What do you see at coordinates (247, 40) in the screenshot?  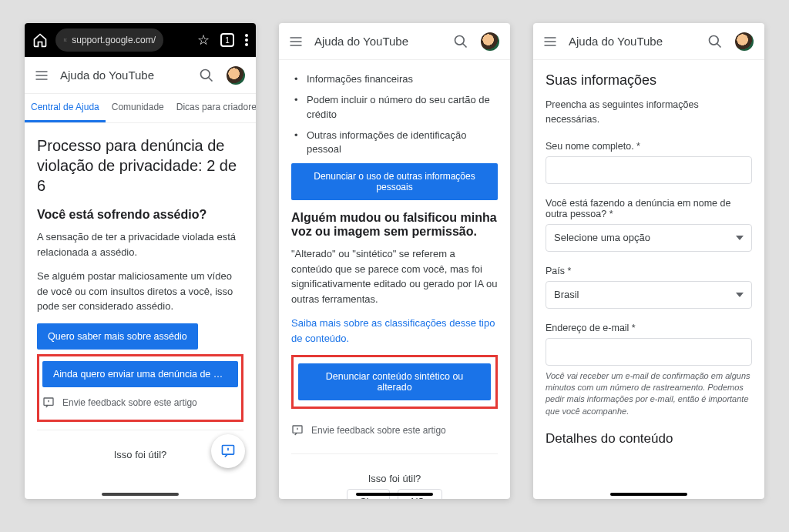 I see `more-icon` at bounding box center [247, 40].